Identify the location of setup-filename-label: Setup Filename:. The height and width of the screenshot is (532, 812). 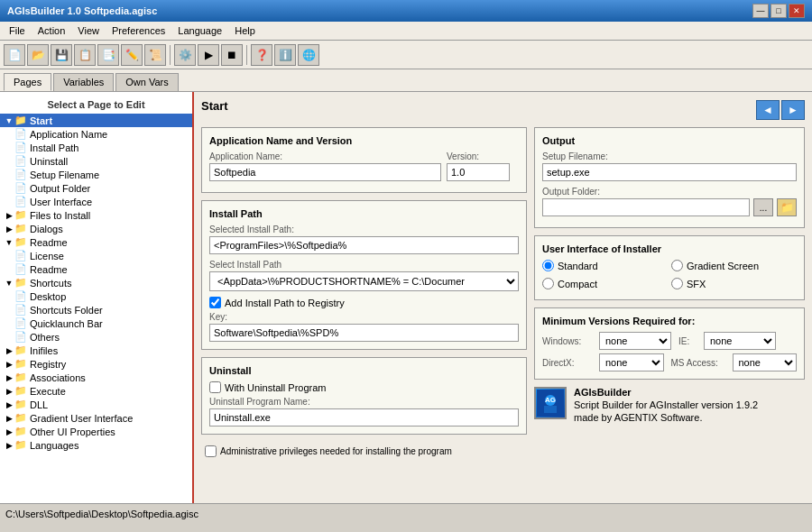
(669, 157).